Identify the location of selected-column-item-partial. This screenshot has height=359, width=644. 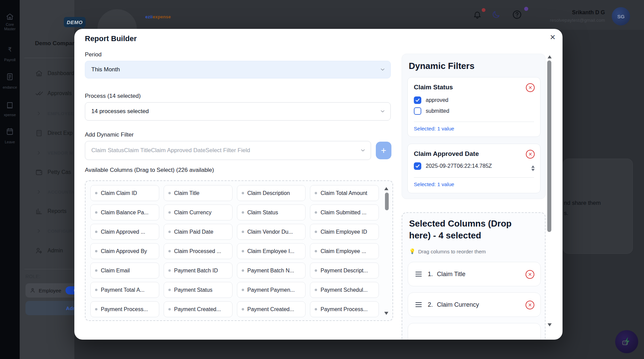
(474, 331).